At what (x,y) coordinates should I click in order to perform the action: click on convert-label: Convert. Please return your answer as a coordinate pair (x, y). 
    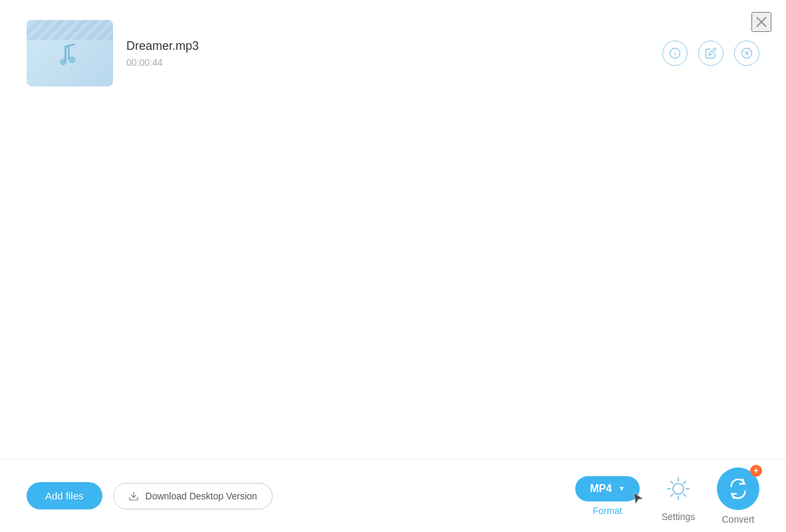
    Looking at the image, I should click on (738, 519).